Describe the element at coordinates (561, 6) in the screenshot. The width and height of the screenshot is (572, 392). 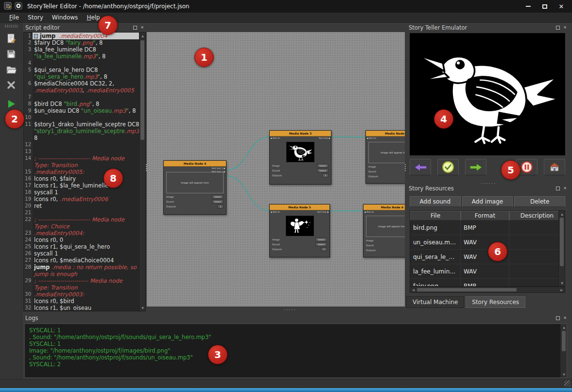
I see `close-button: ✕` at that location.